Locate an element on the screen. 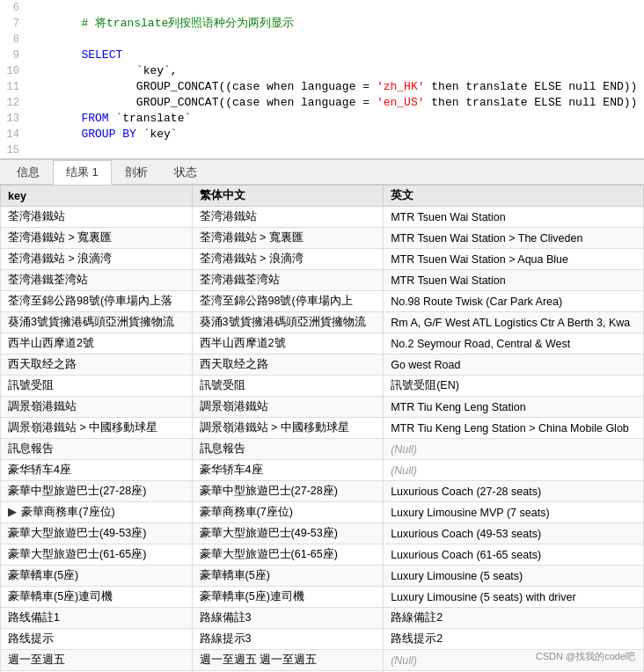 This screenshot has width=644, height=672. code-line: 11 GROUP_CONCAT((case when language = 'z… is located at coordinates (322, 87).